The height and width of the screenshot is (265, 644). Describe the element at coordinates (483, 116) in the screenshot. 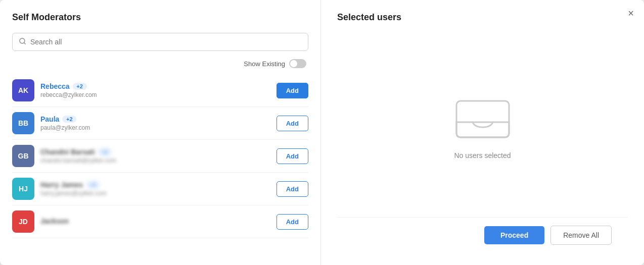

I see `empty-tray-icon` at that location.